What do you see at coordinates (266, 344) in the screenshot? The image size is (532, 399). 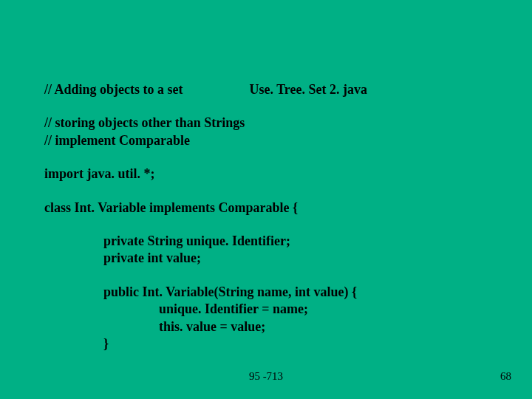 I see `code-line: }` at bounding box center [266, 344].